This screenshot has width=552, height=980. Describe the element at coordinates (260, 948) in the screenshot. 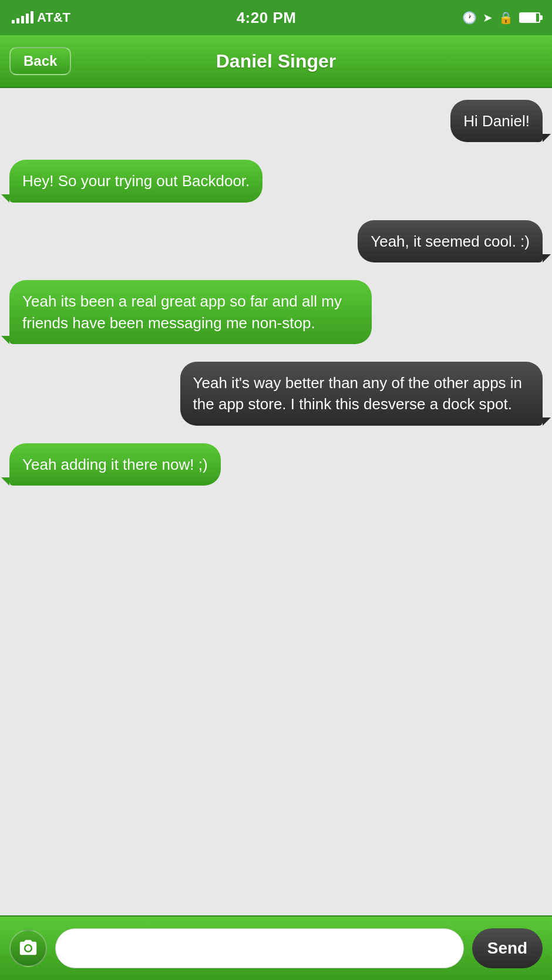

I see `message-input` at that location.